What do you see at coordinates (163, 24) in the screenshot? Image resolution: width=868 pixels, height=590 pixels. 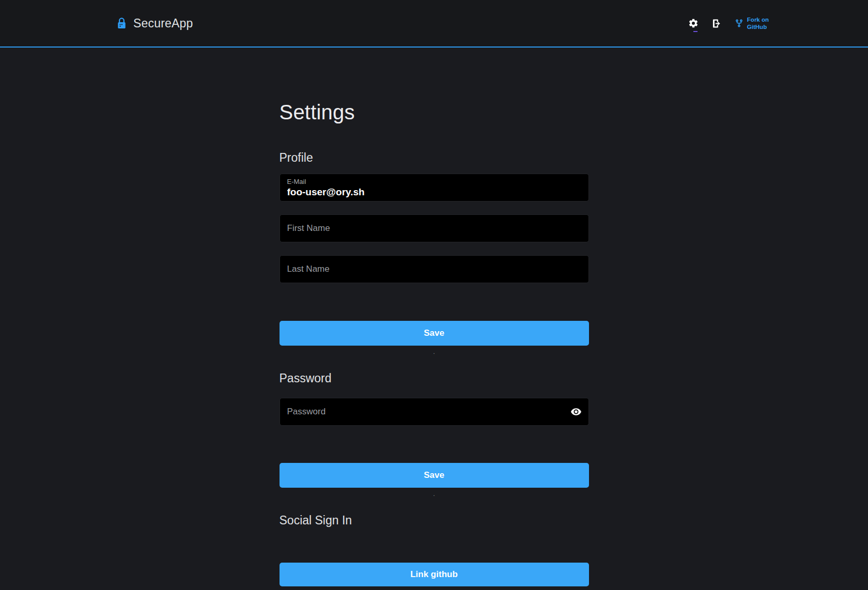 I see `app-title: SecureApp` at bounding box center [163, 24].